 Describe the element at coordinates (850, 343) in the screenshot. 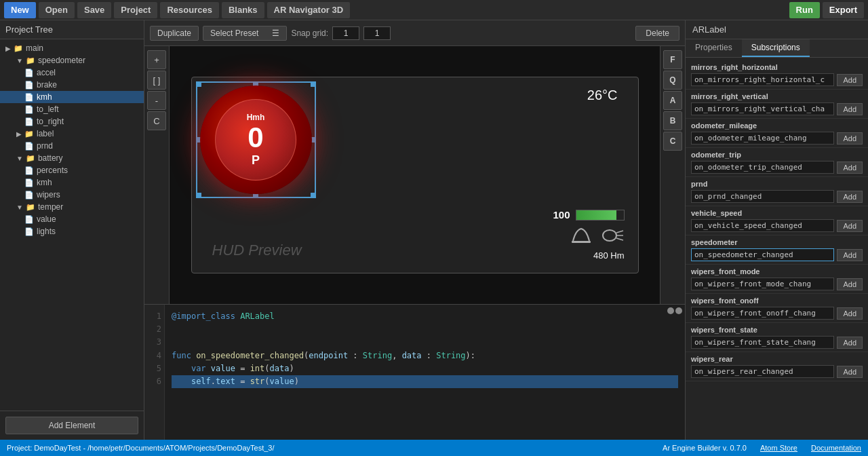

I see `add-sub-btn-wipers-state: Add` at that location.